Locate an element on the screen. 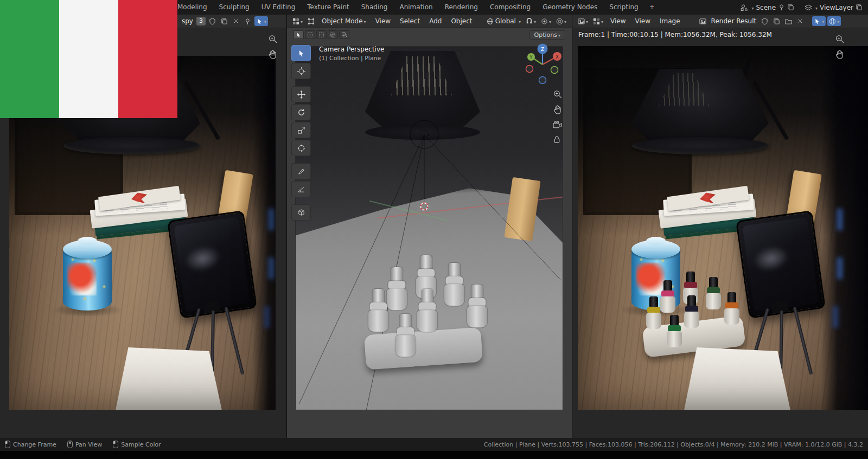 This screenshot has height=459, width=868. proportional-editing-icon is located at coordinates (561, 21).